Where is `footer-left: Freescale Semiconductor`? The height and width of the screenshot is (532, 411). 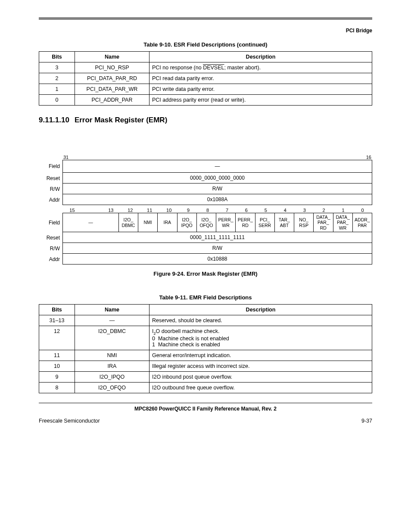 footer-left: Freescale Semiconductor is located at coordinates (69, 421).